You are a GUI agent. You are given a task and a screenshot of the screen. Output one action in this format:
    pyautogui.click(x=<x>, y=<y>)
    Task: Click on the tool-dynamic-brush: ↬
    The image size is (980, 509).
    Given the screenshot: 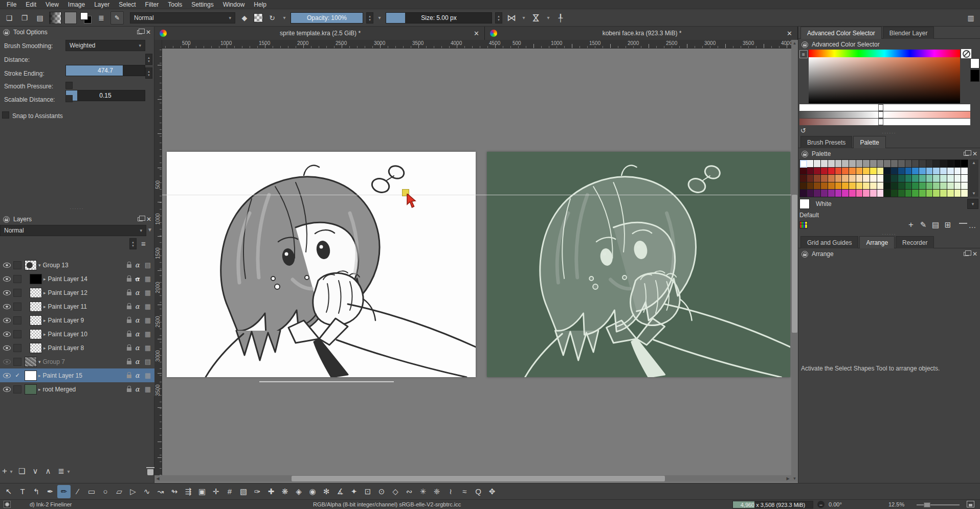 What is the action you would take?
    pyautogui.click(x=174, y=492)
    